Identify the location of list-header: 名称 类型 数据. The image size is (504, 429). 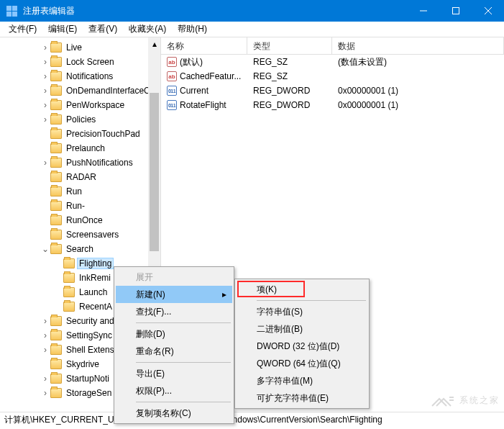
(332, 46).